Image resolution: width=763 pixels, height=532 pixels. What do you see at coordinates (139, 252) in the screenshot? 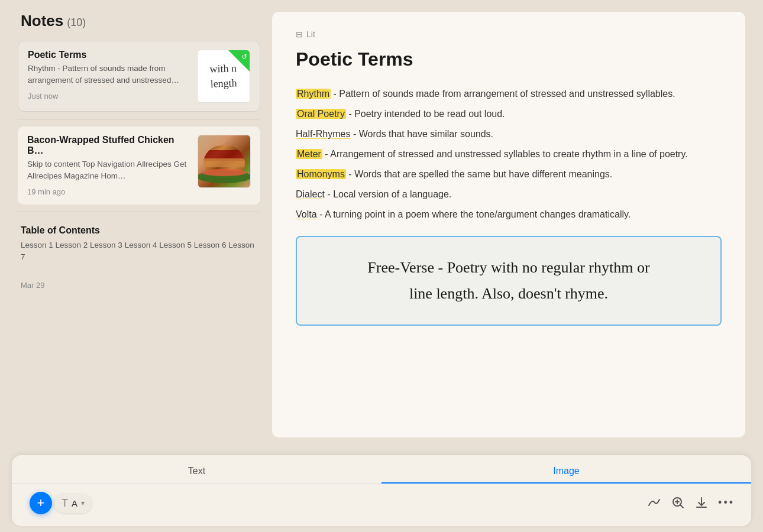
I see `note-card-toc-preview: Lesson 1 Lesson 2 Lesson 3 Lesson 4 Less…` at bounding box center [139, 252].